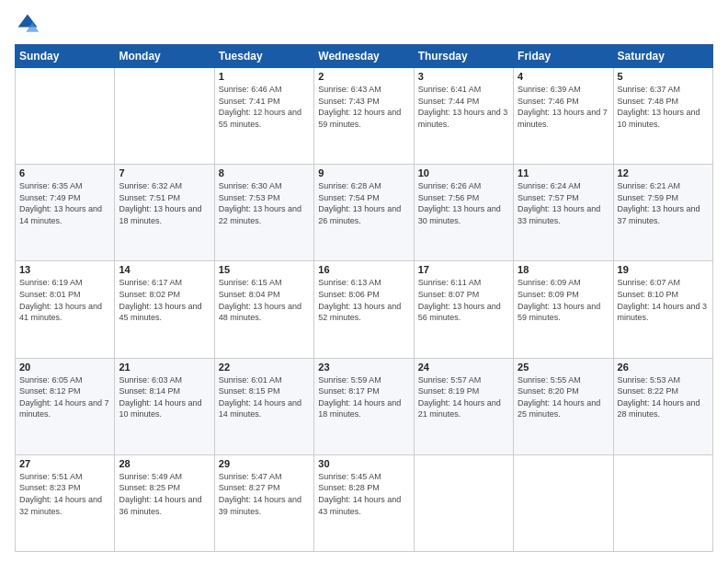 The width and height of the screenshot is (728, 563). What do you see at coordinates (563, 57) in the screenshot?
I see `weekday-header-friday: Friday` at bounding box center [563, 57].